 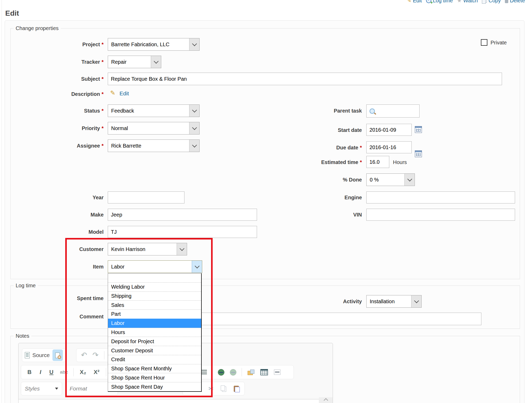 I want to click on link-button, so click(x=221, y=372).